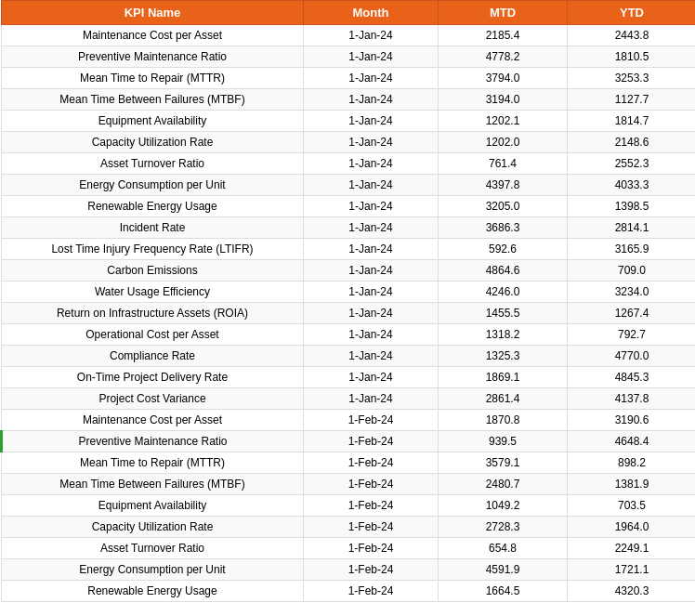 The image size is (695, 616). What do you see at coordinates (632, 58) in the screenshot?
I see `cell-ytd: 1810.5` at bounding box center [632, 58].